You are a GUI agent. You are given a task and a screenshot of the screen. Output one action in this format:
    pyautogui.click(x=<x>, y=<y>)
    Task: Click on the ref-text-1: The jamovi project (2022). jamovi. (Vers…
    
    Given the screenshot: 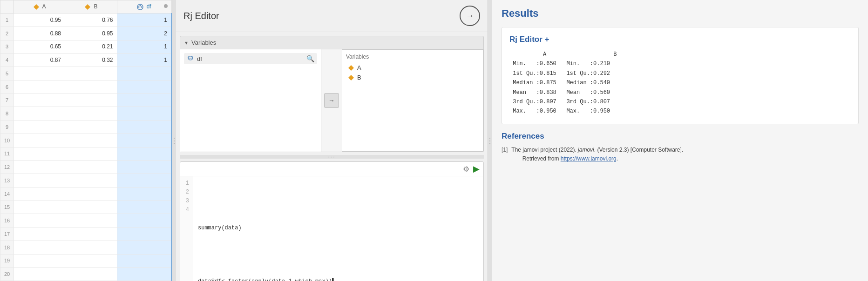 What is the action you would take?
    pyautogui.click(x=597, y=154)
    